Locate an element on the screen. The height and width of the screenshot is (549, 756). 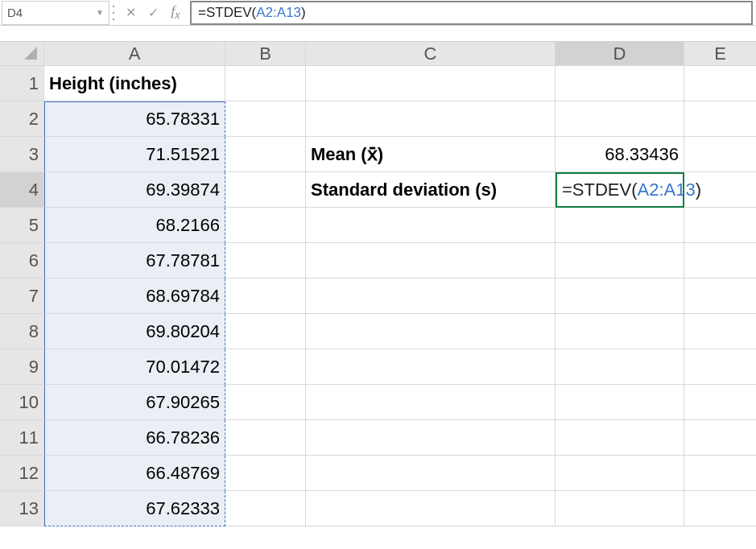
cell-B11 is located at coordinates (266, 438).